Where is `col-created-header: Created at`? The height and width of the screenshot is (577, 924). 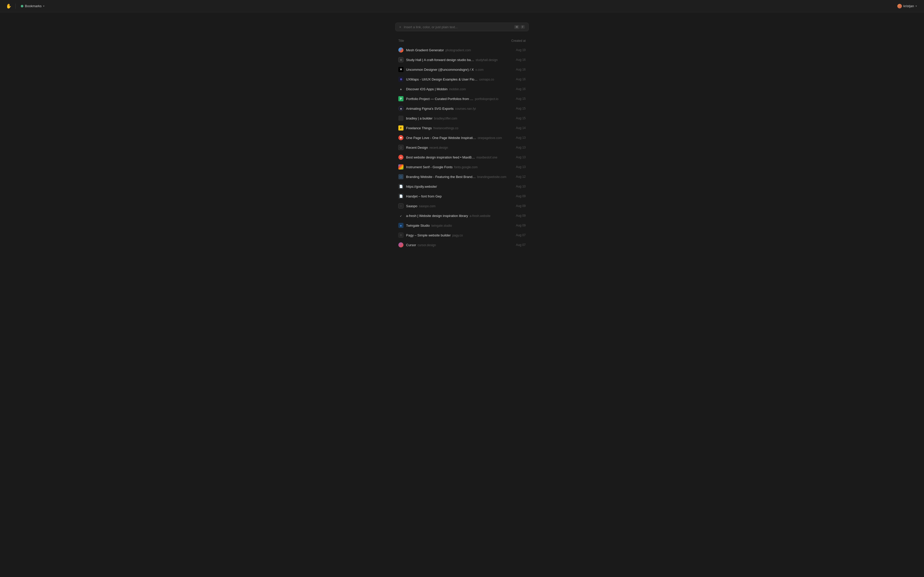 col-created-header: Created at is located at coordinates (519, 41).